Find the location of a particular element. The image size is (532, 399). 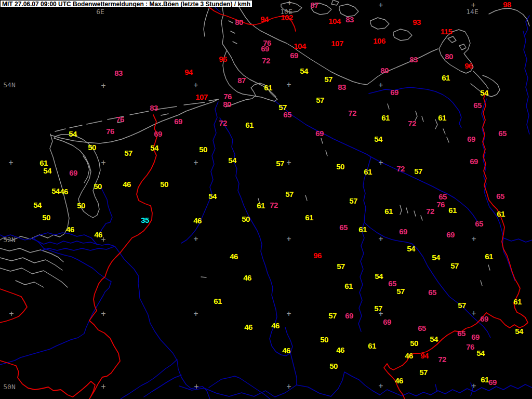

latitude-label: 52N is located at coordinates (9, 240).